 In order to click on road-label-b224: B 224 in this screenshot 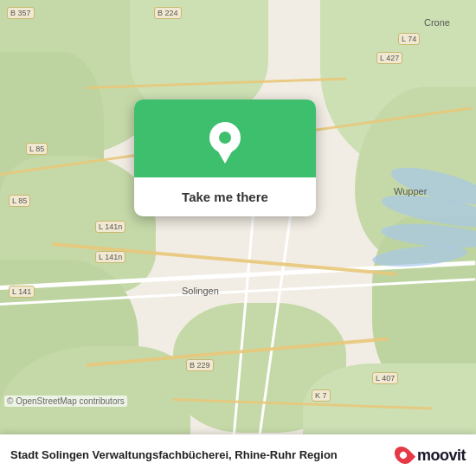, I will do `click(168, 13)`.